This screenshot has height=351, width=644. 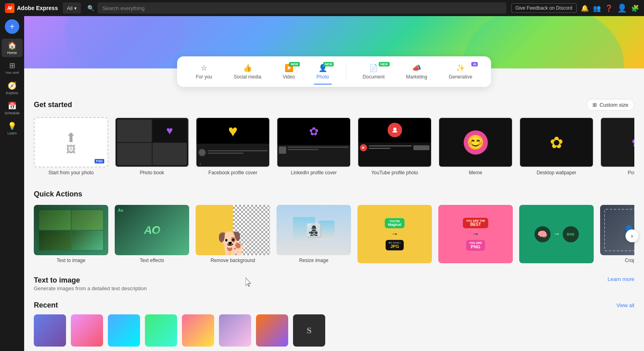 I want to click on qa-resize-image: 👩‍👧‍👦 Resize image, so click(x=314, y=234).